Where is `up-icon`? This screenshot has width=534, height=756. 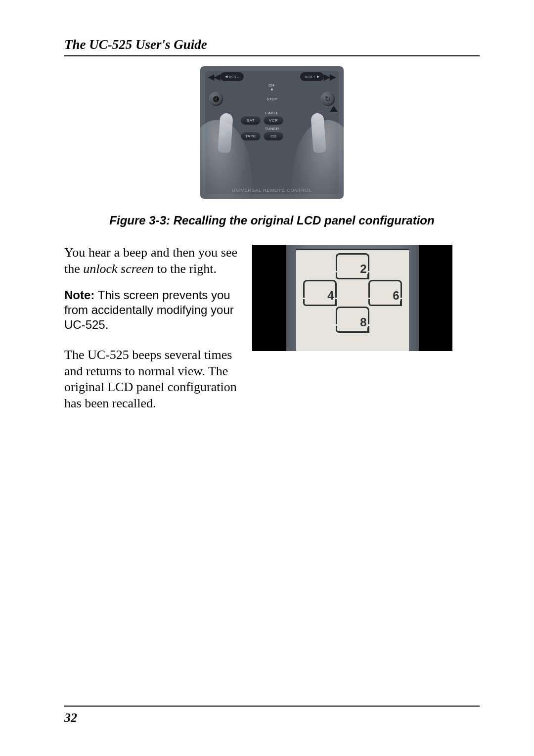
up-icon is located at coordinates (334, 109).